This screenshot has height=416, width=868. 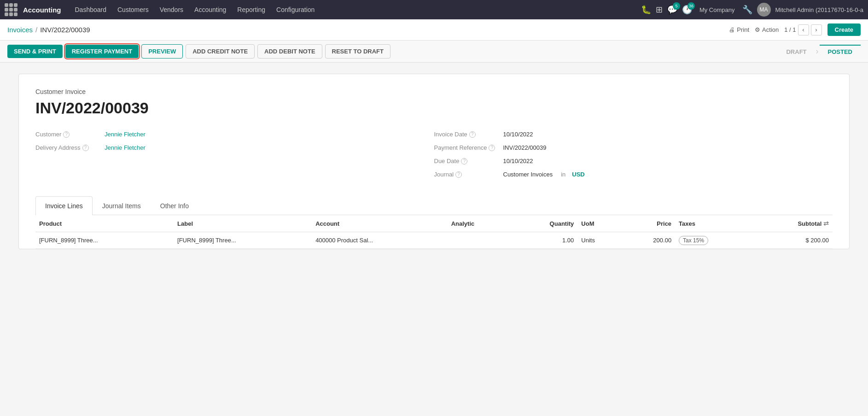 I want to click on tabs: Invoice Lines Journal Items Other Info, so click(x=434, y=205).